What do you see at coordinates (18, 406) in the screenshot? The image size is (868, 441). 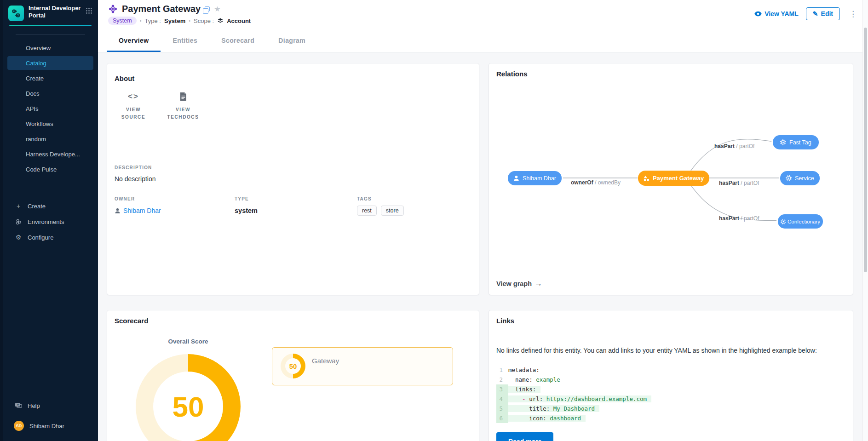 I see `help-icon: ?` at bounding box center [18, 406].